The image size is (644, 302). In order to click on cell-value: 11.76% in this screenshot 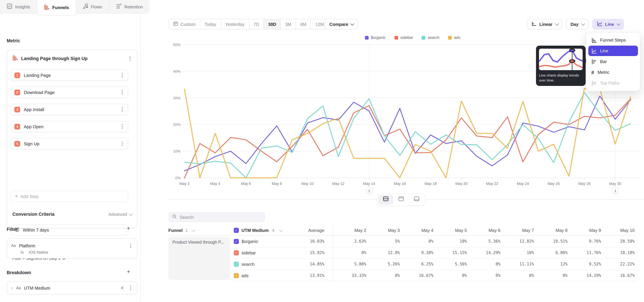, I will do `click(584, 252)`.